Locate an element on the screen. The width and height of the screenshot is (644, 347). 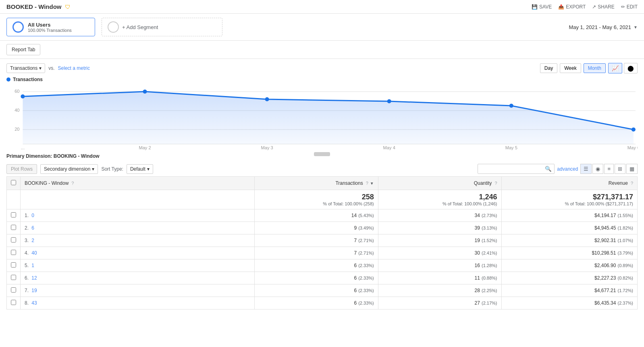
metric-selector: Transactions ▾ vs. Select a metric is located at coordinates (48, 68).